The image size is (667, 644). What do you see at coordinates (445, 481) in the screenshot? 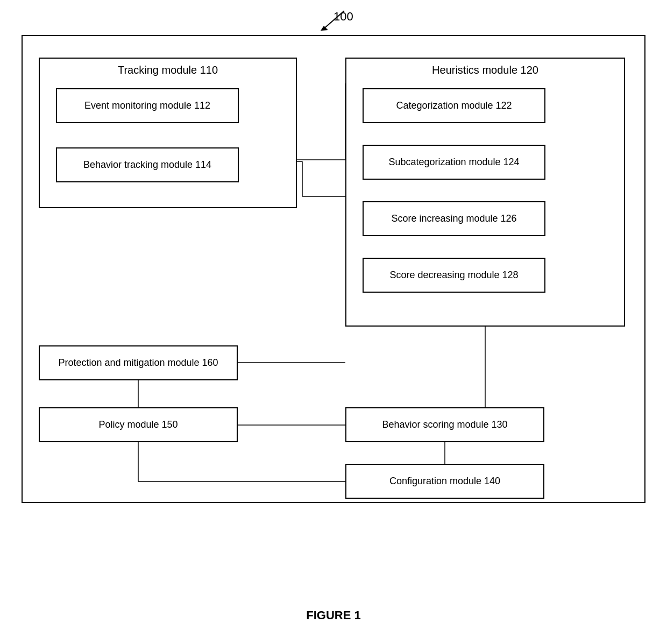
I see `configuration-module-label: Configuration module 140` at bounding box center [445, 481].